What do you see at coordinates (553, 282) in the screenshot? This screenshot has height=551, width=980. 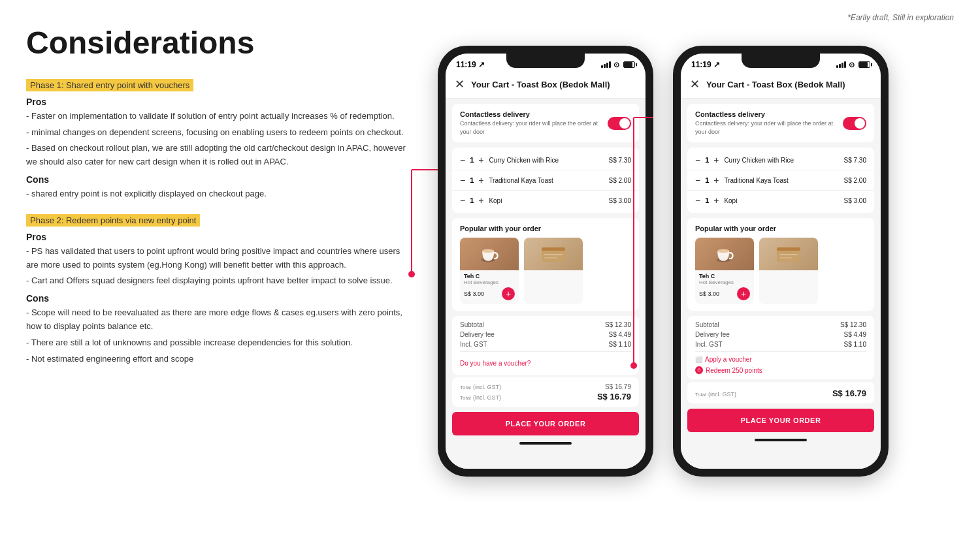 I see `toast-cat` at bounding box center [553, 282].